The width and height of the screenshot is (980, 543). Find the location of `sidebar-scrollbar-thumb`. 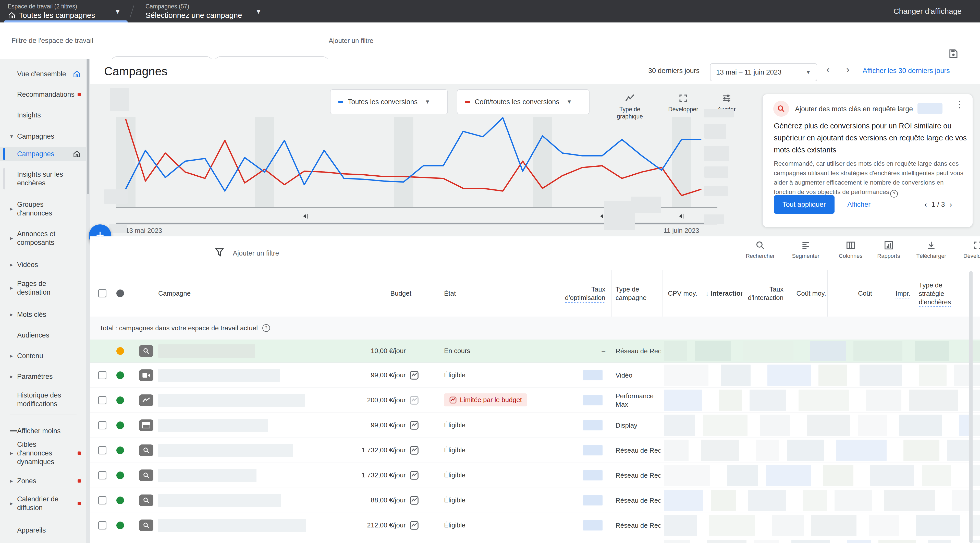

sidebar-scrollbar-thumb is located at coordinates (88, 126).